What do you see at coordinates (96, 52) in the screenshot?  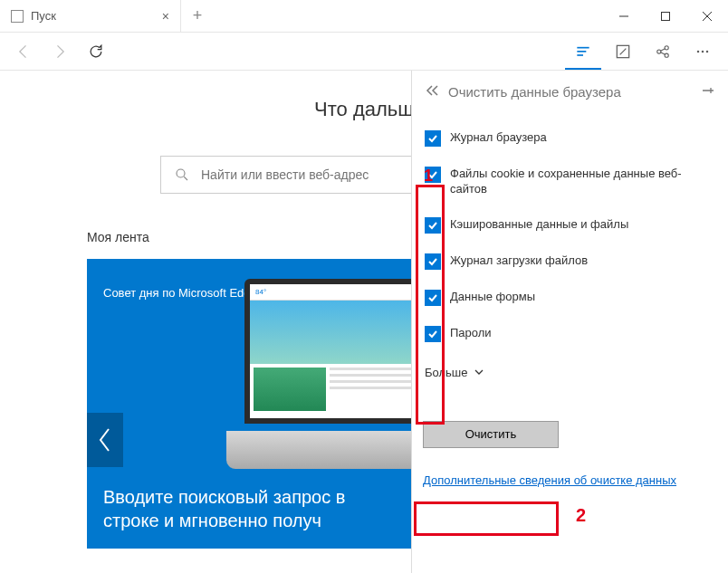 I see `refresh-icon` at bounding box center [96, 52].